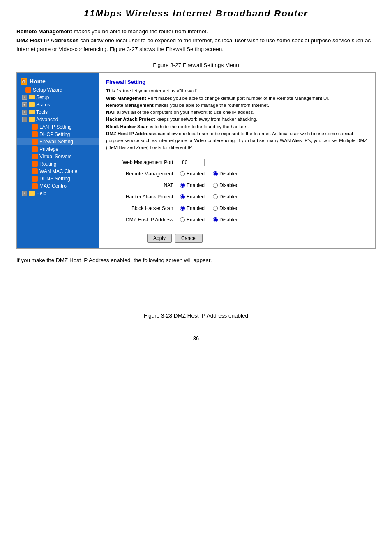 This screenshot has height=555, width=392. What do you see at coordinates (229, 208) in the screenshot?
I see `block-scan-disabled-label: Disabled` at bounding box center [229, 208].